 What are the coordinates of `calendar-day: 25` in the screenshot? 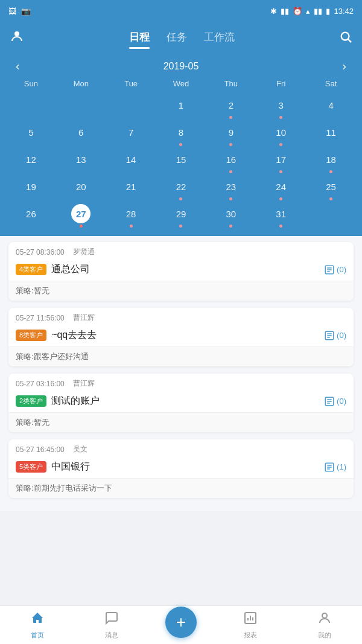 It's located at (331, 187).